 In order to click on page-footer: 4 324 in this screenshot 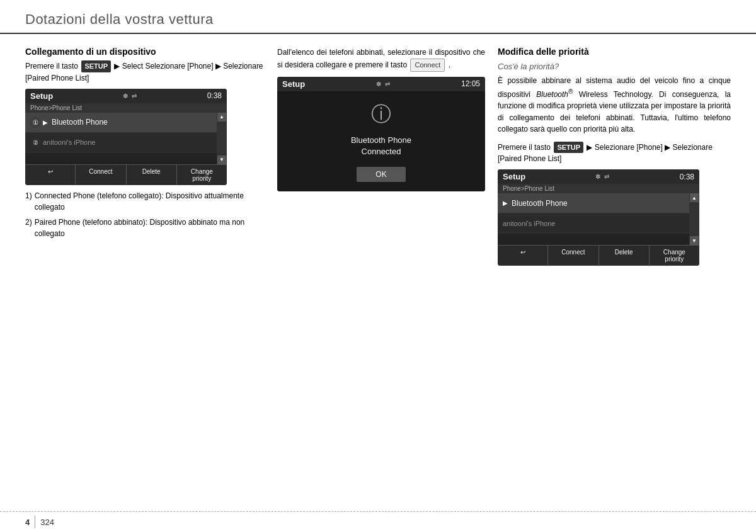, I will do `click(378, 521)`.